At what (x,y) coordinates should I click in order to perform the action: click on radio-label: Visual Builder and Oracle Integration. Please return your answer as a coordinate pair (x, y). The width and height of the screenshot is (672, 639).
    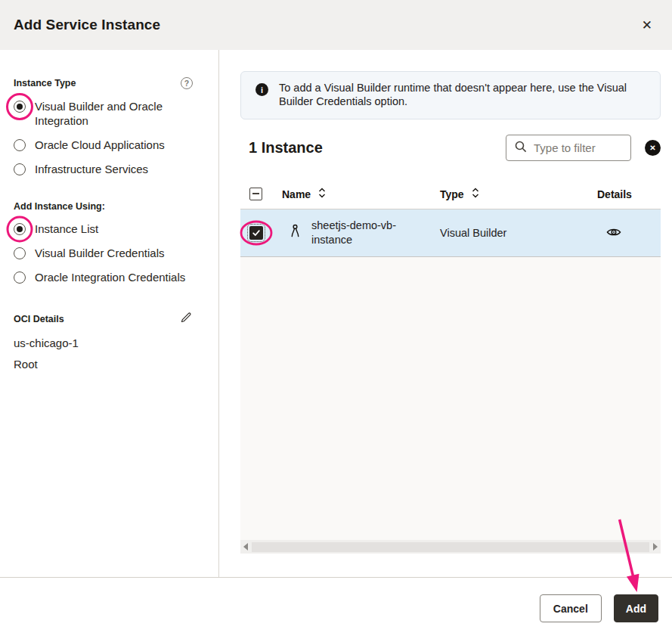
    Looking at the image, I should click on (113, 113).